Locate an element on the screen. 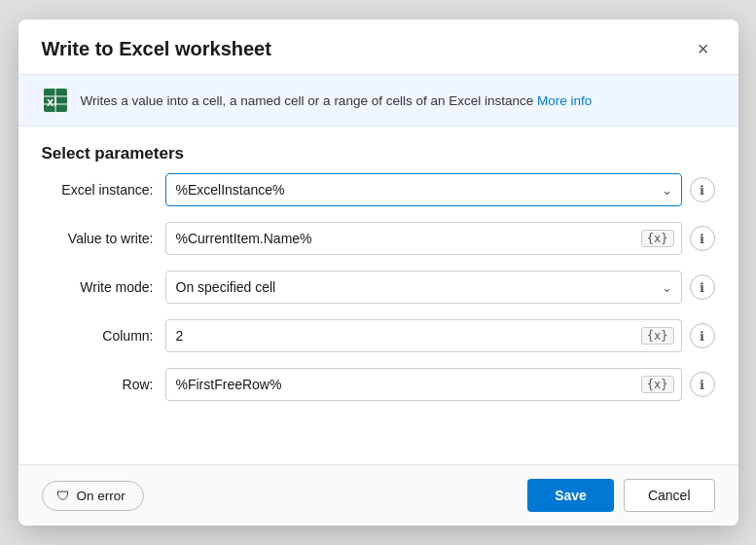 This screenshot has height=545, width=756. excel-icon: xl is located at coordinates (55, 100).